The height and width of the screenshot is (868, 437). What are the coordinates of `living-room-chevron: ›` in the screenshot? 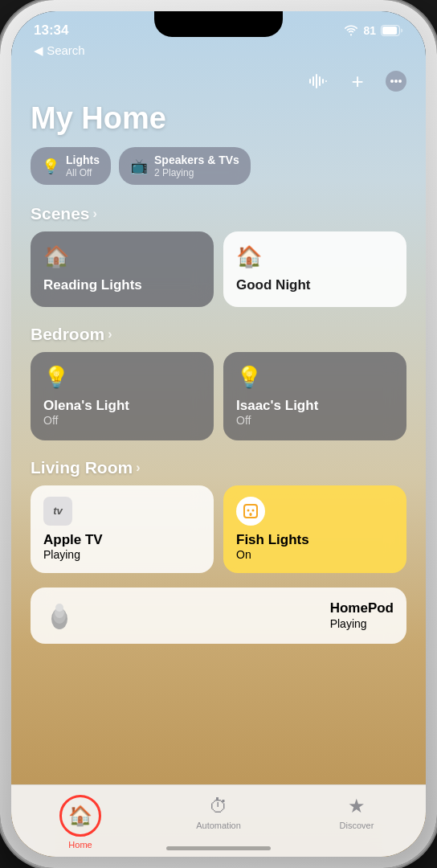 It's located at (138, 468).